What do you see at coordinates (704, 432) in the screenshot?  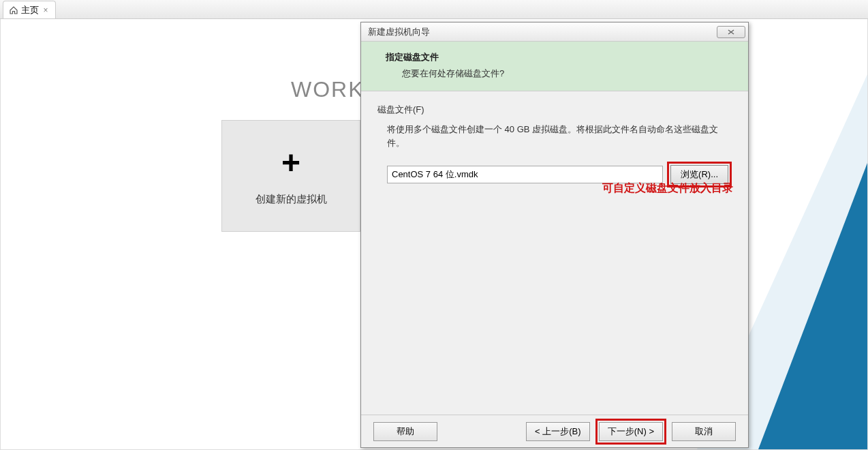 I see `cancel-button: 取消` at bounding box center [704, 432].